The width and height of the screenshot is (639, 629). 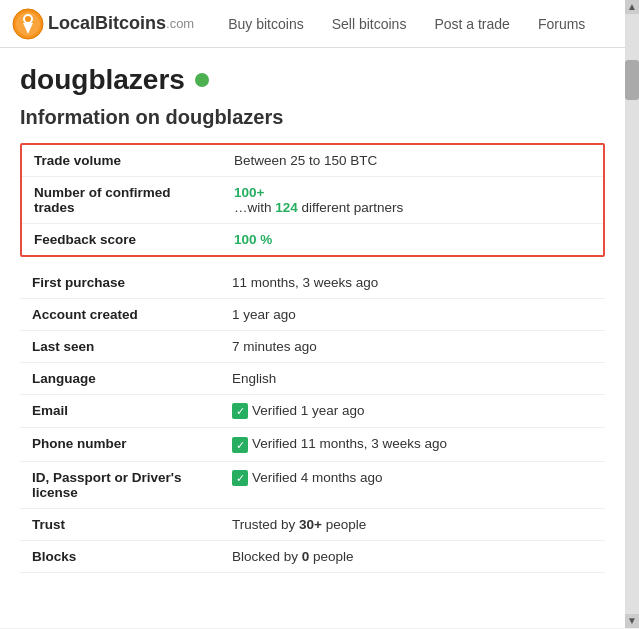 I want to click on sell-bitcoins-link: Sell bitcoins, so click(x=370, y=24).